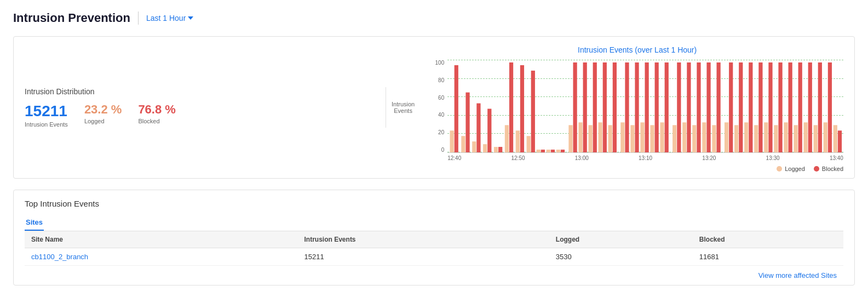 The image size is (868, 291). I want to click on legend-logged-dot, so click(779, 169).